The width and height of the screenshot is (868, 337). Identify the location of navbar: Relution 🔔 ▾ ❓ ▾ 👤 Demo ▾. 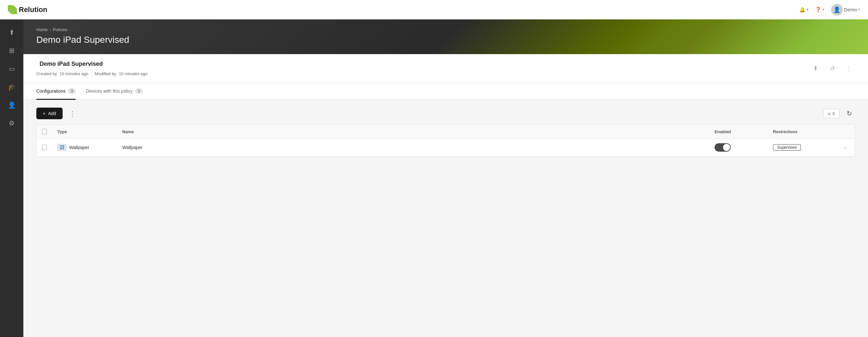
(434, 10).